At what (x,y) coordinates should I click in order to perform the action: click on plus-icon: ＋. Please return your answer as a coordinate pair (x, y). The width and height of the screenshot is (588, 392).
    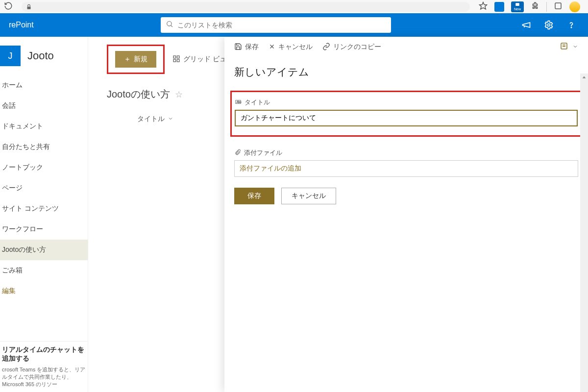
    Looking at the image, I should click on (127, 59).